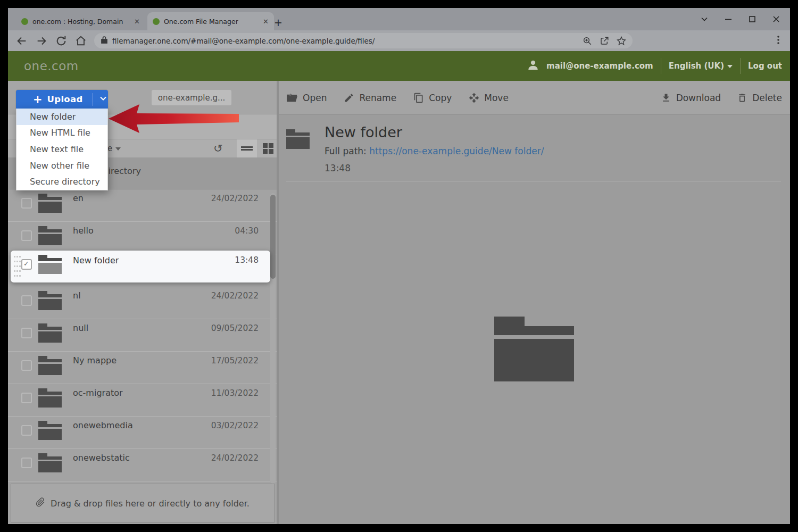  Describe the element at coordinates (399, 66) in the screenshot. I see `app-header: one.com mail@one-example.com English (UK…` at that location.